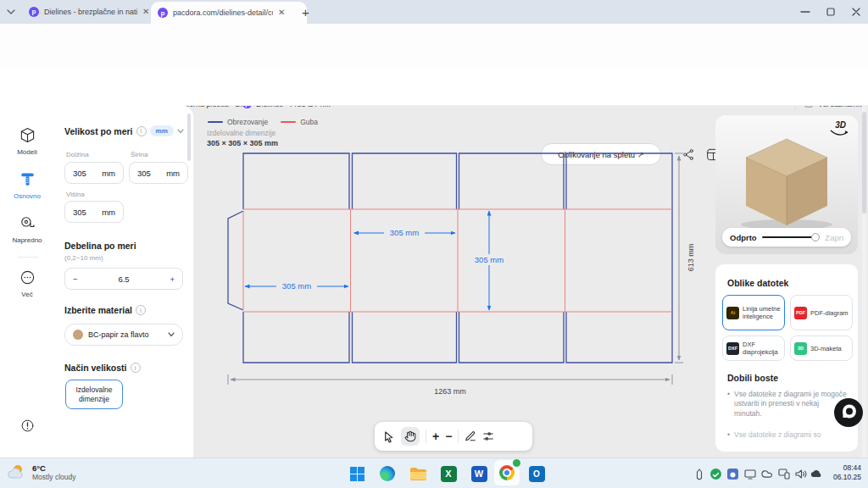  Describe the element at coordinates (448, 474) in the screenshot. I see `taskbar-excel-button: X` at that location.